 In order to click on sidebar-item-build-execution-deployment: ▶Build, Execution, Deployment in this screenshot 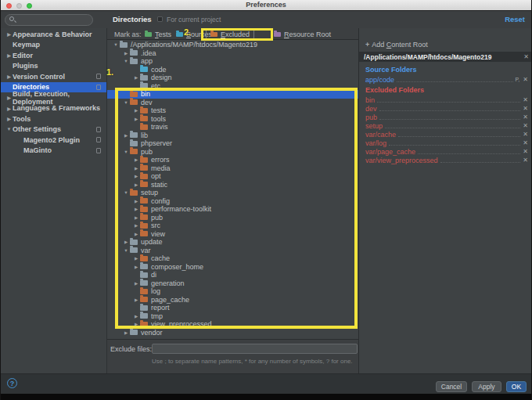, I will do `click(53, 98)`.